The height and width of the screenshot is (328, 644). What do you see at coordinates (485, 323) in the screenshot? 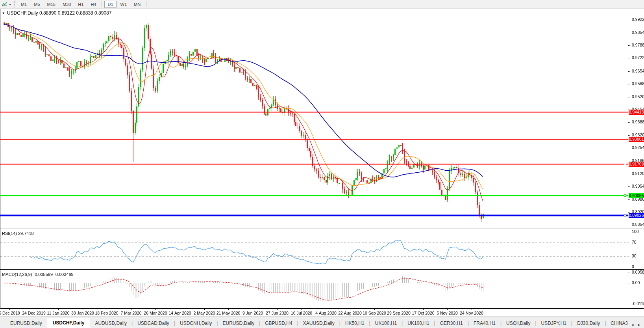
I see `symbol-tab-fra40-h1: FRA40,H1` at bounding box center [485, 323].